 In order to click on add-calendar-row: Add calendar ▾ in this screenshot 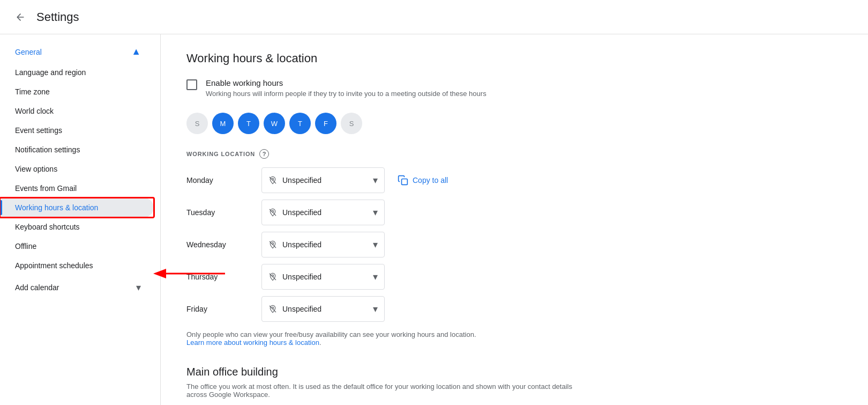, I will do `click(77, 287)`.